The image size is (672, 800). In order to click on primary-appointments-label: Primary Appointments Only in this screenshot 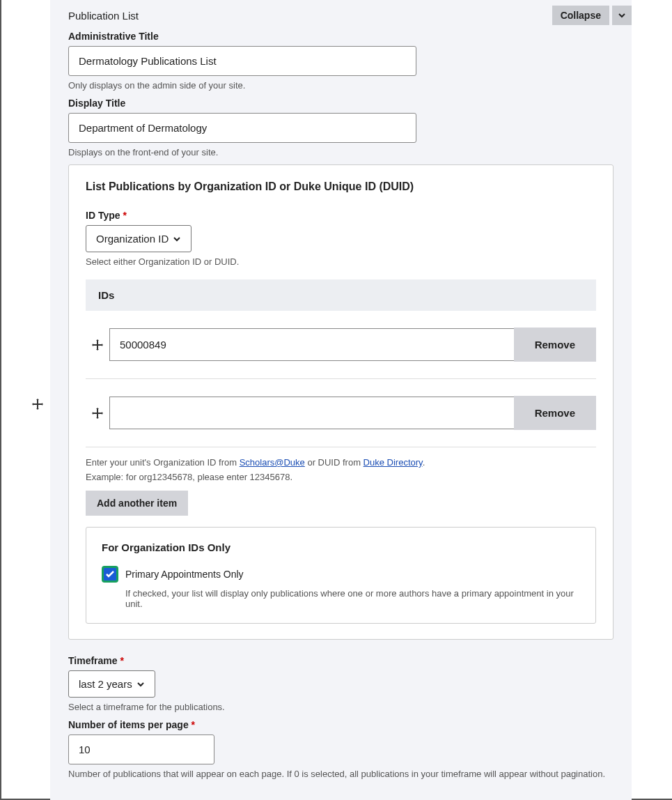, I will do `click(185, 574)`.